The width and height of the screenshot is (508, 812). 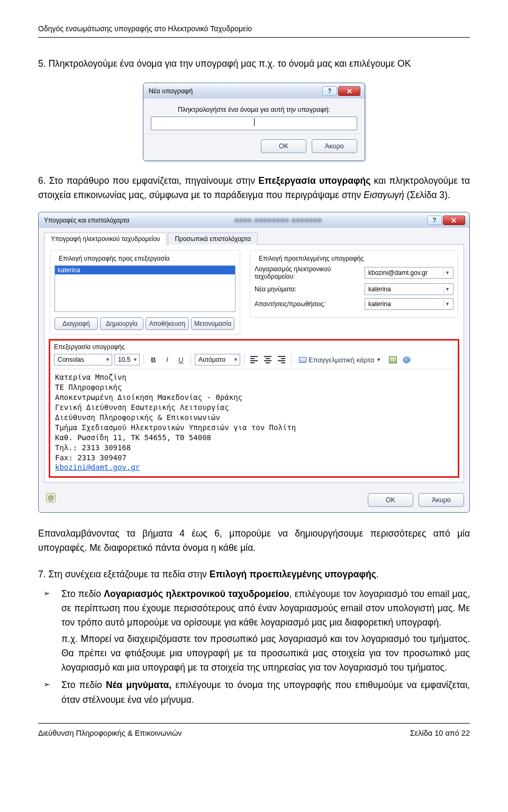 What do you see at coordinates (378, 574) in the screenshot?
I see `t: .` at bounding box center [378, 574].